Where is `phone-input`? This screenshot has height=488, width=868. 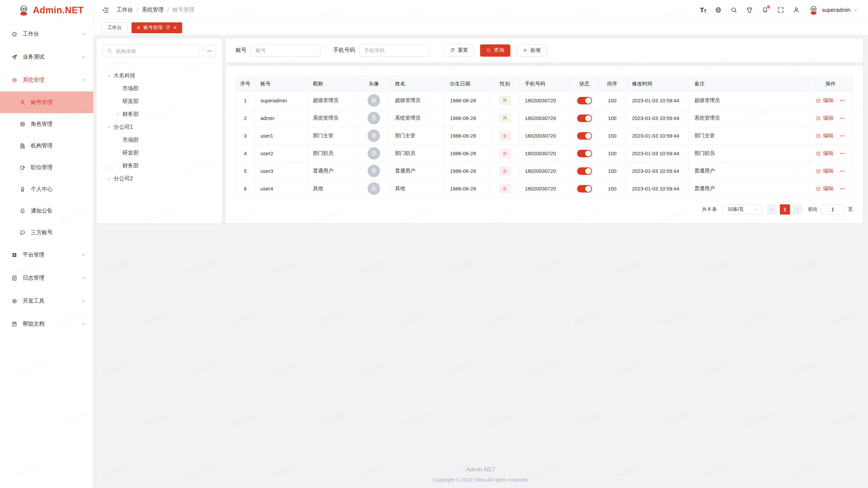 phone-input is located at coordinates (394, 50).